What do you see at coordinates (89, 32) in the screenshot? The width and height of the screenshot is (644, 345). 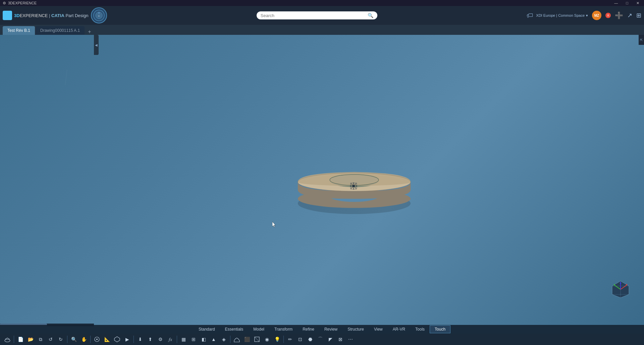 I see `tab-add-button: +` at bounding box center [89, 32].